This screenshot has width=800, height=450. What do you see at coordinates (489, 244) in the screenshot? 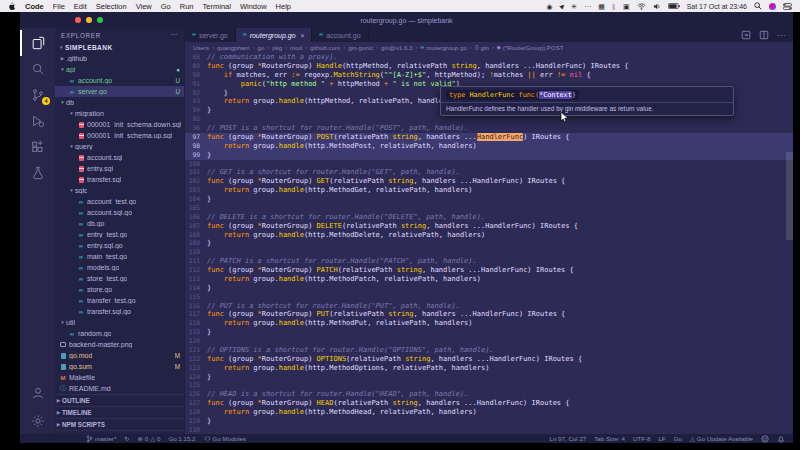
I see `code-line: 109}` at bounding box center [489, 244].